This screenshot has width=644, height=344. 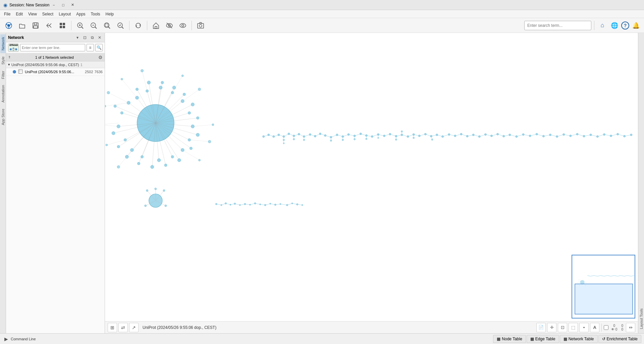 I want to click on network-table-icon: ▦, so click(x=566, y=339).